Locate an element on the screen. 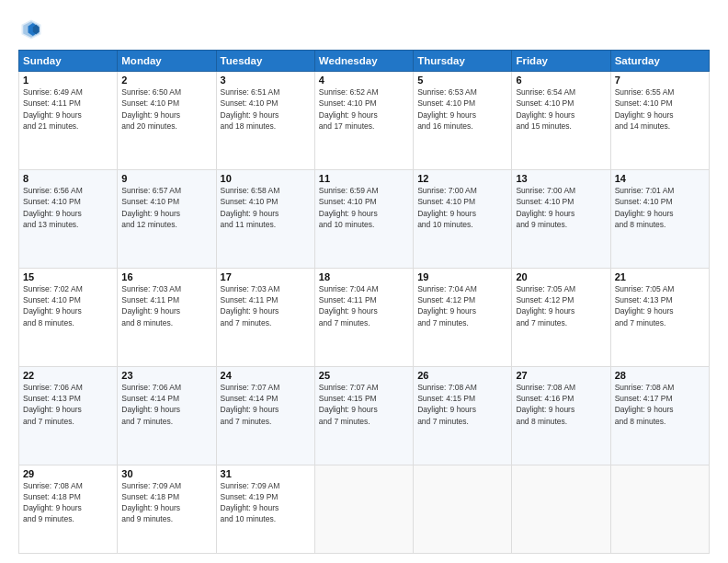 The height and width of the screenshot is (563, 728). day-number: 6 is located at coordinates (561, 80).